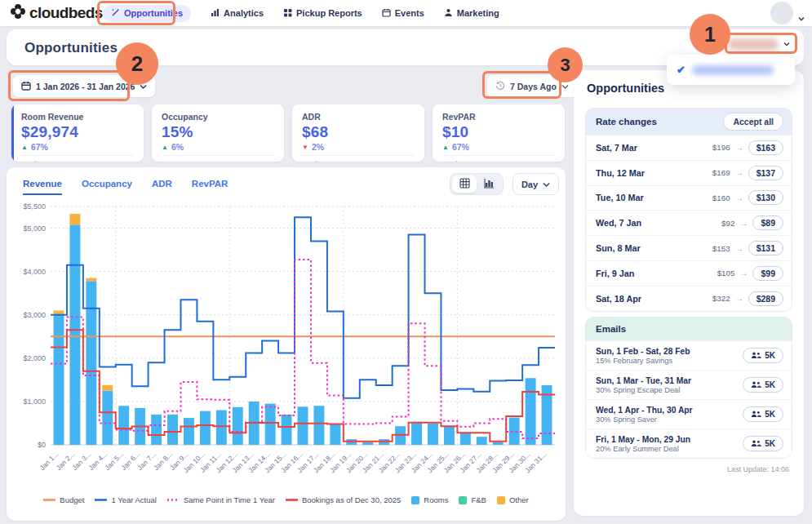 The height and width of the screenshot is (524, 812). I want to click on email-deal: 20% Early Summer Deal, so click(643, 449).